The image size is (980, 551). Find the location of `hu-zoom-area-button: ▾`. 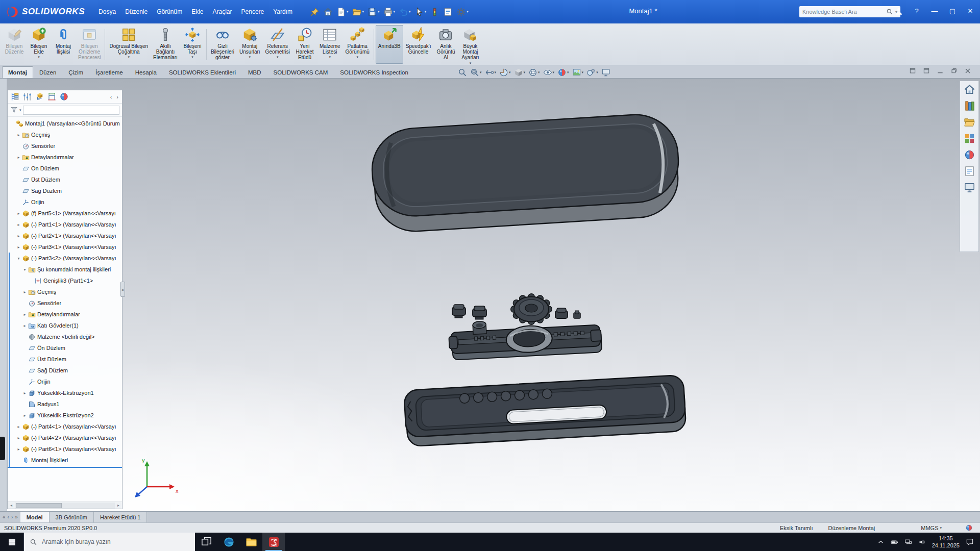

hu-zoom-area-button: ▾ is located at coordinates (476, 72).